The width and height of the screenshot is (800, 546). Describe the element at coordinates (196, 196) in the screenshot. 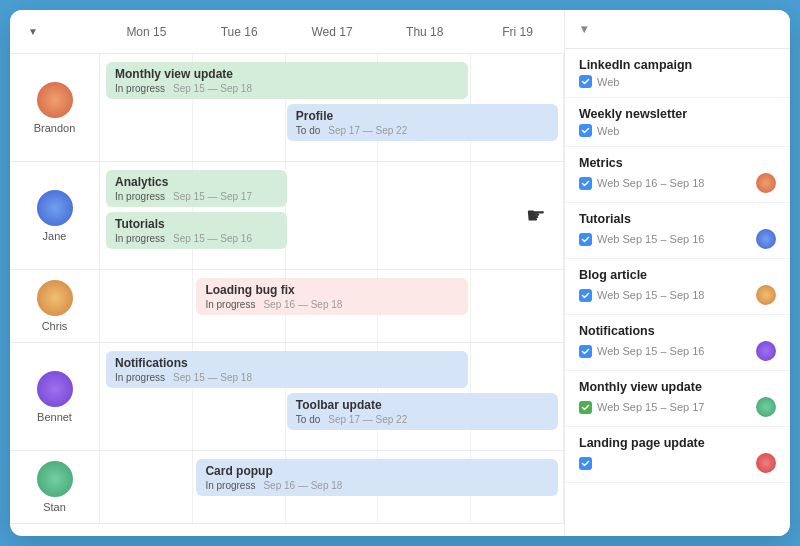

I see `task-meta: In progress Sep 15 — Sep 17` at that location.